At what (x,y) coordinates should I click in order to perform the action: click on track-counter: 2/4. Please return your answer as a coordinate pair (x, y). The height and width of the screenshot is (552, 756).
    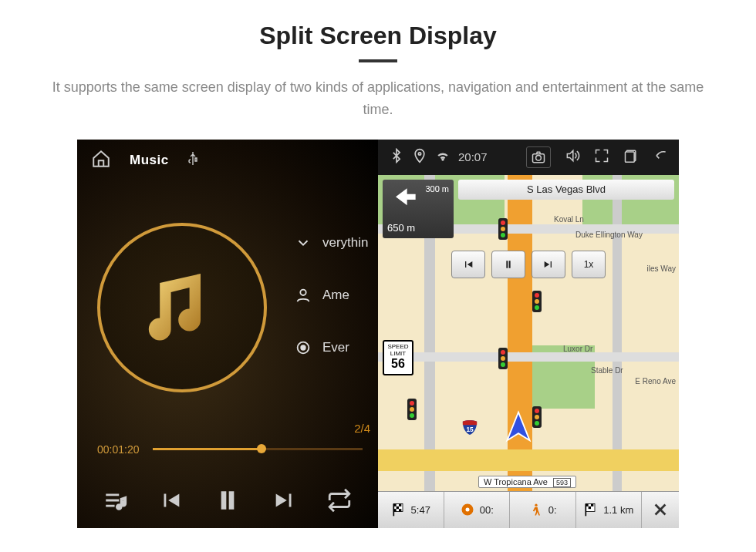
    Looking at the image, I should click on (363, 429).